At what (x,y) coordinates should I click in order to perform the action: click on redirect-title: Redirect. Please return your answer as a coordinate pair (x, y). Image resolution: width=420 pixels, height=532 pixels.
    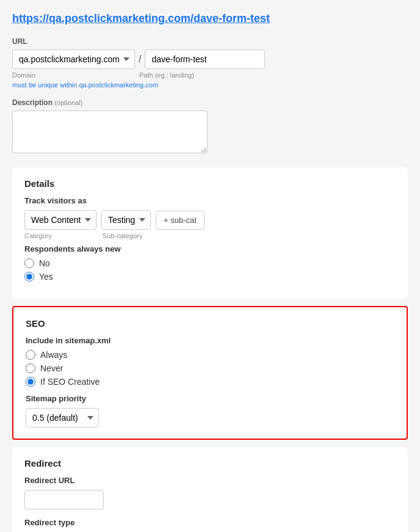
    Looking at the image, I should click on (210, 463).